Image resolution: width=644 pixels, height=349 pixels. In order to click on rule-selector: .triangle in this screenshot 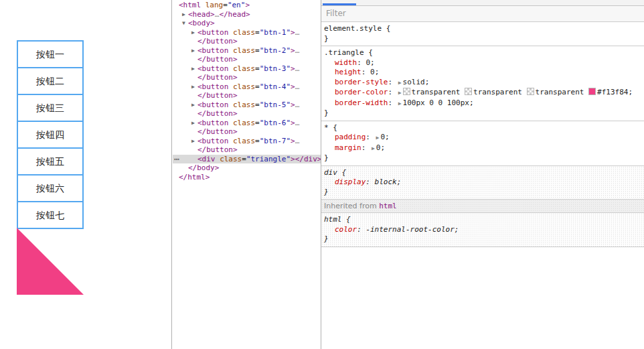, I will do `click(344, 52)`.